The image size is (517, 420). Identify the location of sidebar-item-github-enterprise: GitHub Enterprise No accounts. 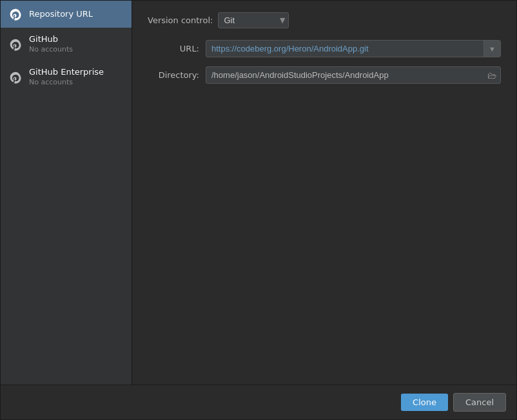
(66, 77).